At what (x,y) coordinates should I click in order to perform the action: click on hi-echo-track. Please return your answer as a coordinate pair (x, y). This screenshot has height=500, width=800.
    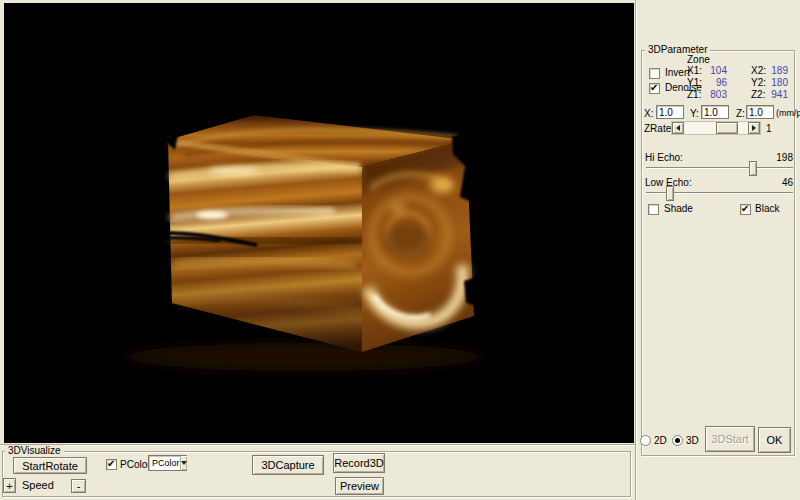
    Looking at the image, I should click on (720, 168).